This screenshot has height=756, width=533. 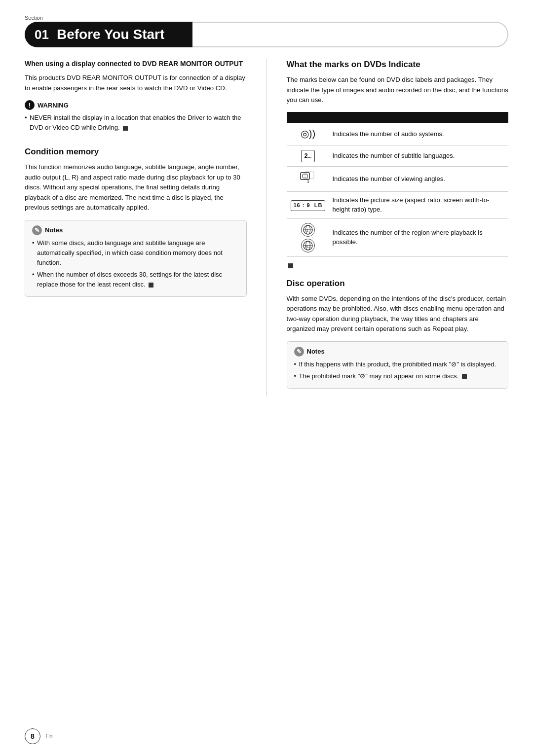 I want to click on table-row: 16 : 9 LB Indicates the picture size (as…, so click(x=398, y=205).